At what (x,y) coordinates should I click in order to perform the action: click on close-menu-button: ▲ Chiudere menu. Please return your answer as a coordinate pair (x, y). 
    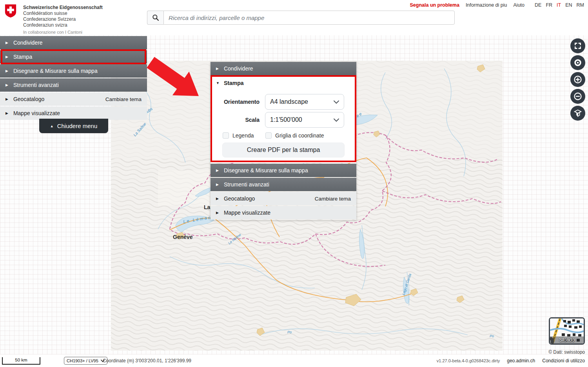
    Looking at the image, I should click on (74, 126).